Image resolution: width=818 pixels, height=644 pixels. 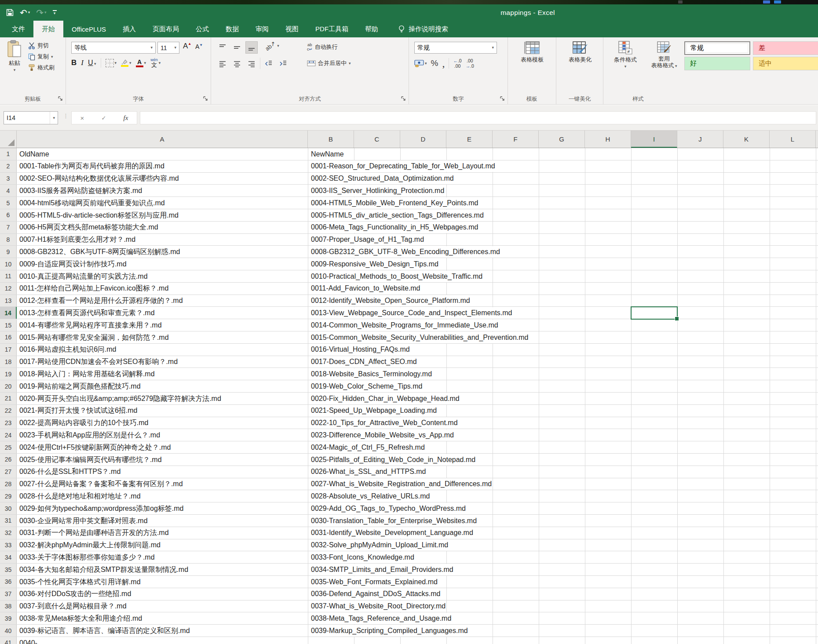 What do you see at coordinates (79, 411) in the screenshot?
I see `cell-A22: 0021-网页打开太慢？快试试这6招.md` at bounding box center [79, 411].